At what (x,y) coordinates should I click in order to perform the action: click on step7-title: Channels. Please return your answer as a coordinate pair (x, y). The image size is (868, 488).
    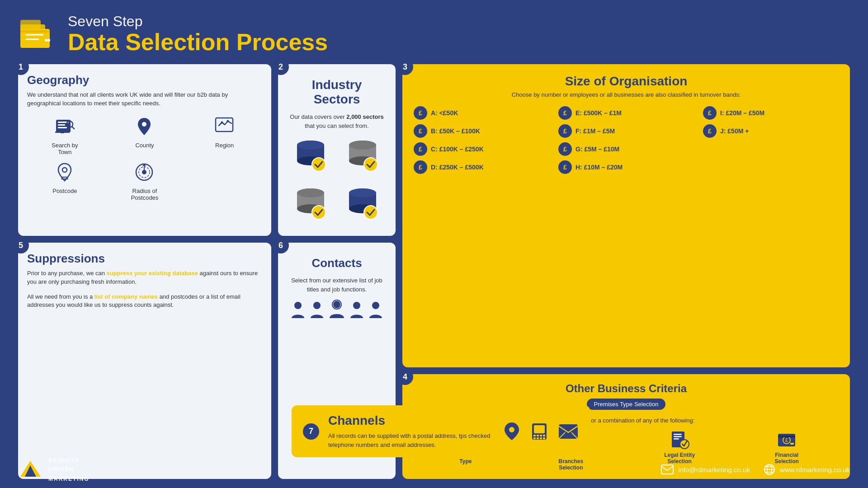
    Looking at the image, I should click on (412, 421).